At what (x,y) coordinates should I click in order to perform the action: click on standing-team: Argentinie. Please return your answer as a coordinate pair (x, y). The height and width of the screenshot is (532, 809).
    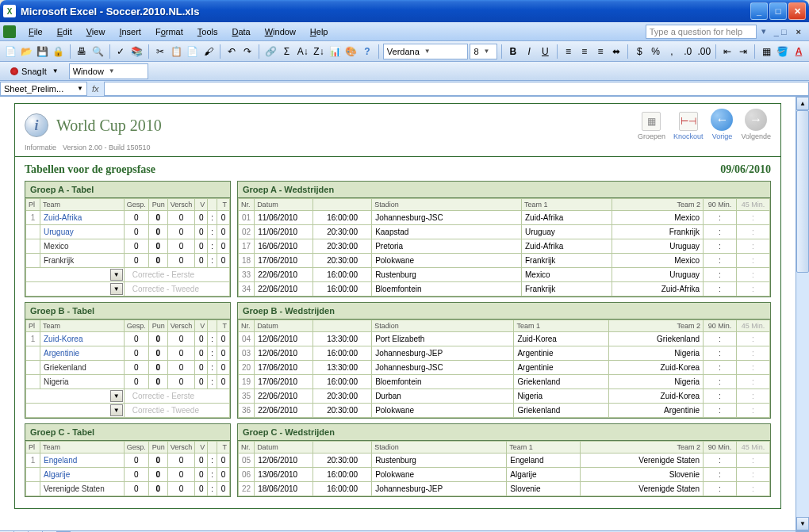
    Looking at the image, I should click on (82, 354).